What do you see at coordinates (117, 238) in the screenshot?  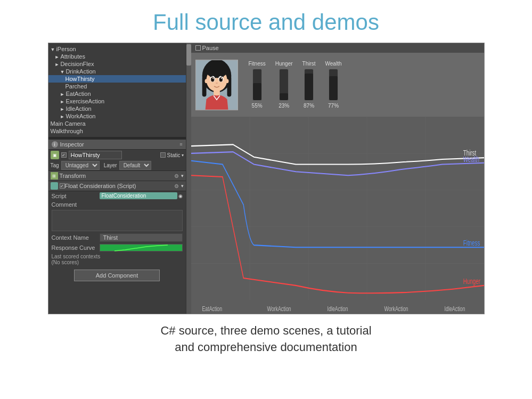 I see `context-name-row: Context Name Thirst` at bounding box center [117, 238].